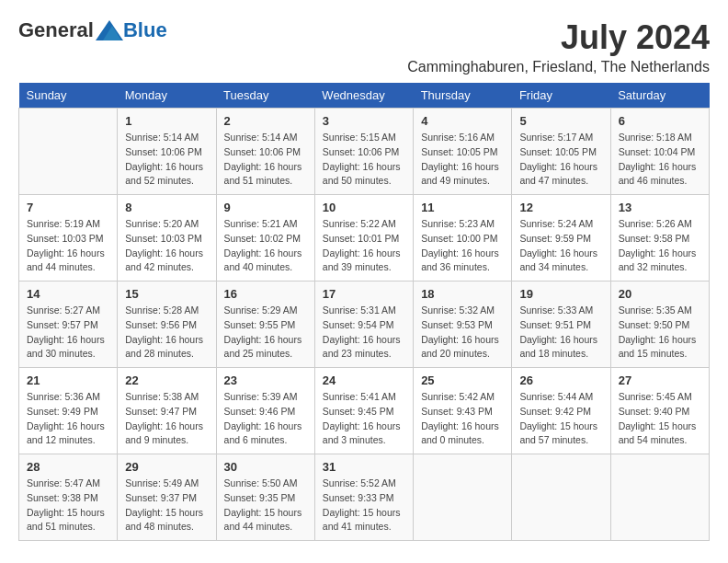  What do you see at coordinates (266, 467) in the screenshot?
I see `day-number: 30` at bounding box center [266, 467].